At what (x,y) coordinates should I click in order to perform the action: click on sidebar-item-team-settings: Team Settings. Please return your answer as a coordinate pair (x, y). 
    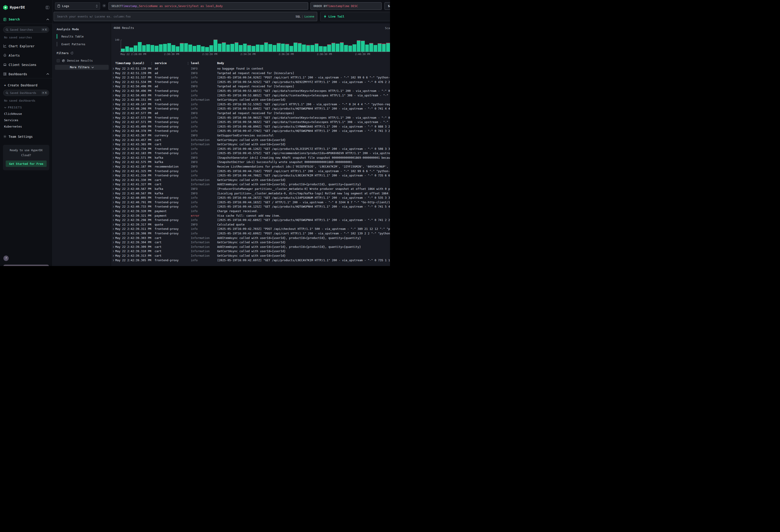
    Looking at the image, I should click on (26, 137).